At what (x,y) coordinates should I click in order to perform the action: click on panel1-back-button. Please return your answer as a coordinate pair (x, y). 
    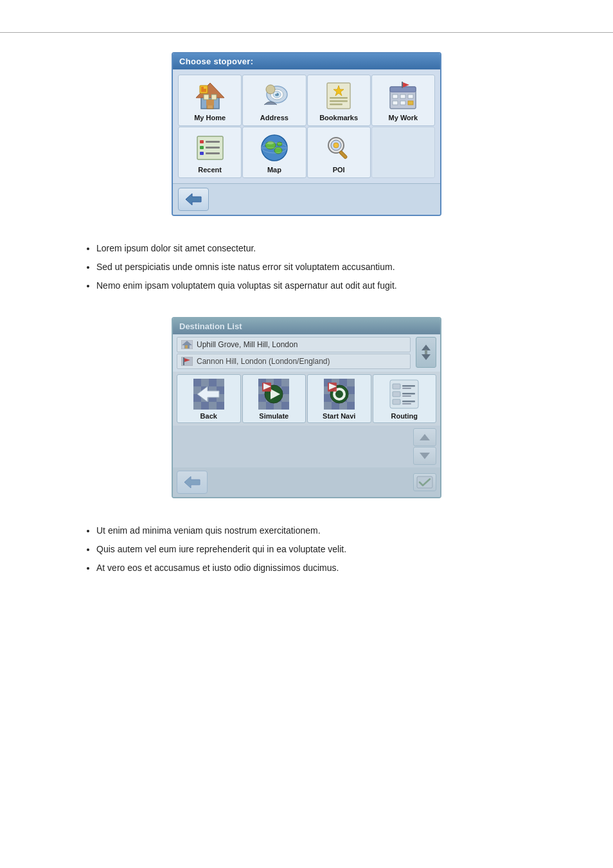
    Looking at the image, I should click on (193, 199).